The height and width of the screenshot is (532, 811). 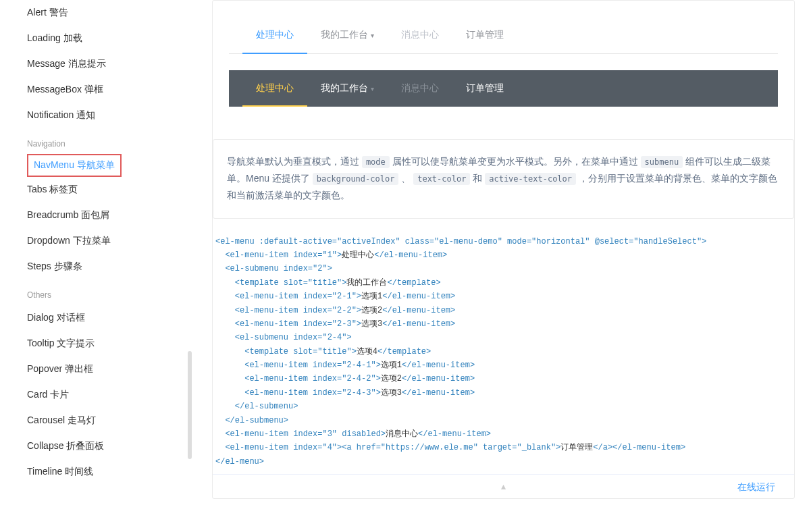 I want to click on menu-item-processing-center-dark: 处理中心, so click(x=275, y=88).